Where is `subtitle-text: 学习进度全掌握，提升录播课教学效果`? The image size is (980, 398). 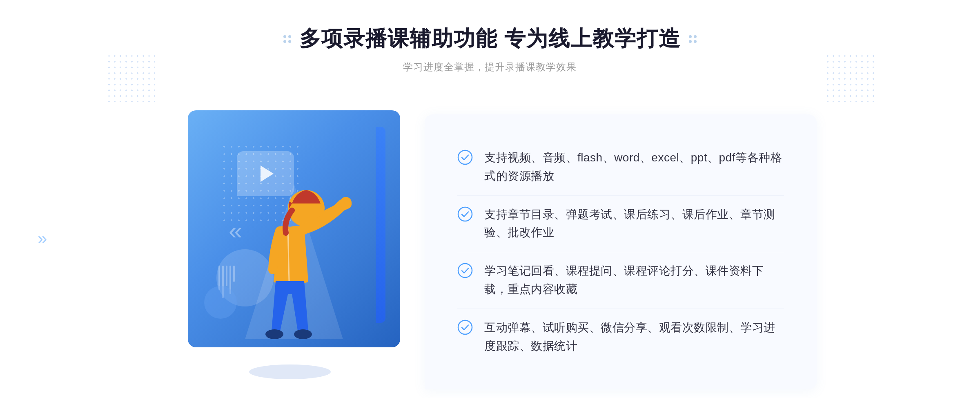
subtitle-text: 学习进度全掌握，提升录播课教学效果 is located at coordinates (490, 67).